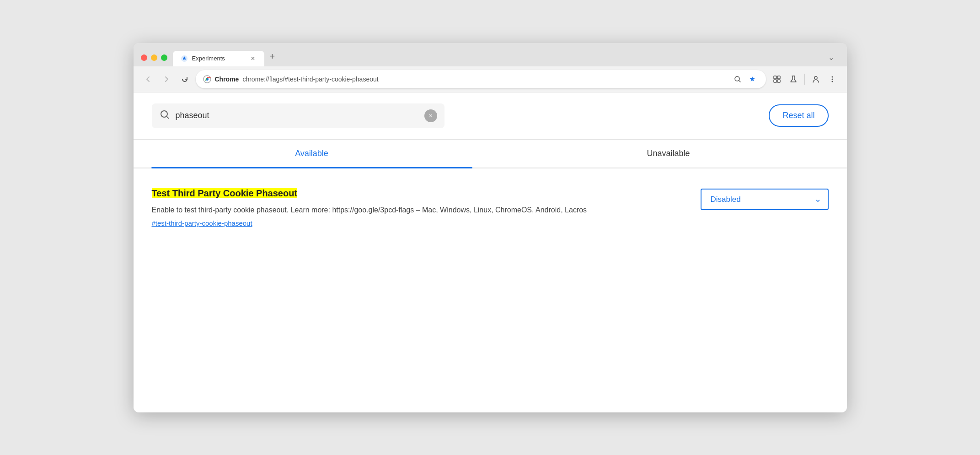 Image resolution: width=980 pixels, height=455 pixels. Describe the element at coordinates (273, 57) in the screenshot. I see `new-tab-button: +` at that location.